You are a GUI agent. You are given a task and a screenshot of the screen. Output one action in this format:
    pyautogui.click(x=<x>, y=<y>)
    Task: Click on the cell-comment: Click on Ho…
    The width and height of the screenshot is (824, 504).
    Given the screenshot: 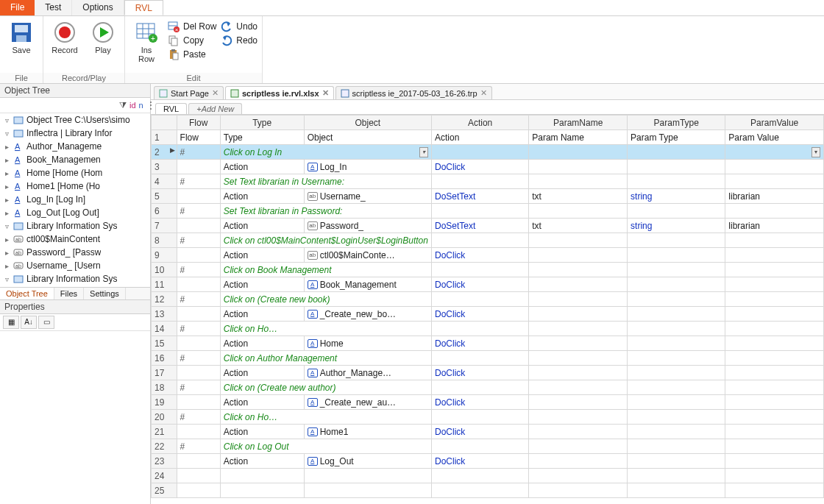 What is the action you would take?
    pyautogui.click(x=325, y=417)
    